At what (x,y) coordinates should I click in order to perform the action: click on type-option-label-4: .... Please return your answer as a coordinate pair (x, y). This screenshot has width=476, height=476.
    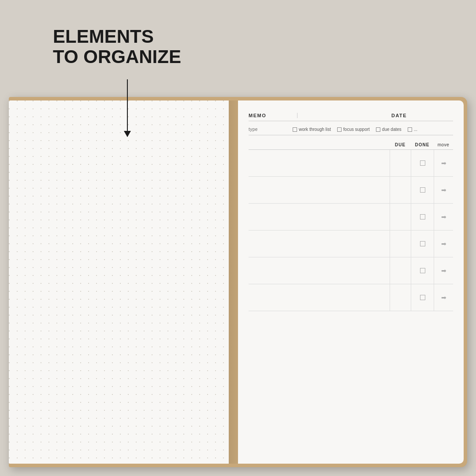
    Looking at the image, I should click on (416, 130).